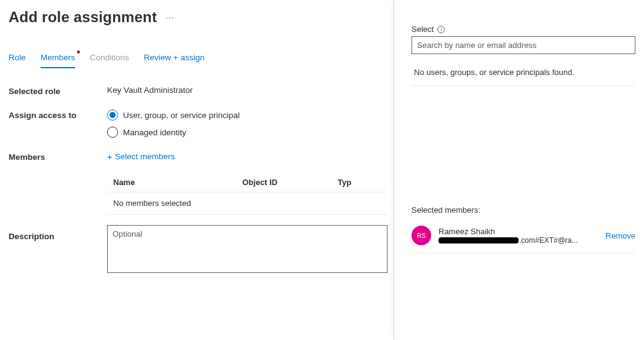  What do you see at coordinates (201, 156) in the screenshot?
I see `row-members: Members + Select members` at bounding box center [201, 156].